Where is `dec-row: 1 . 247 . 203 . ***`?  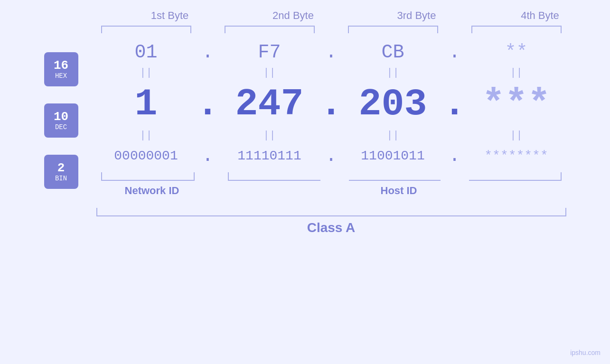
dec-row: 1 . 247 . 203 . *** is located at coordinates (331, 104).